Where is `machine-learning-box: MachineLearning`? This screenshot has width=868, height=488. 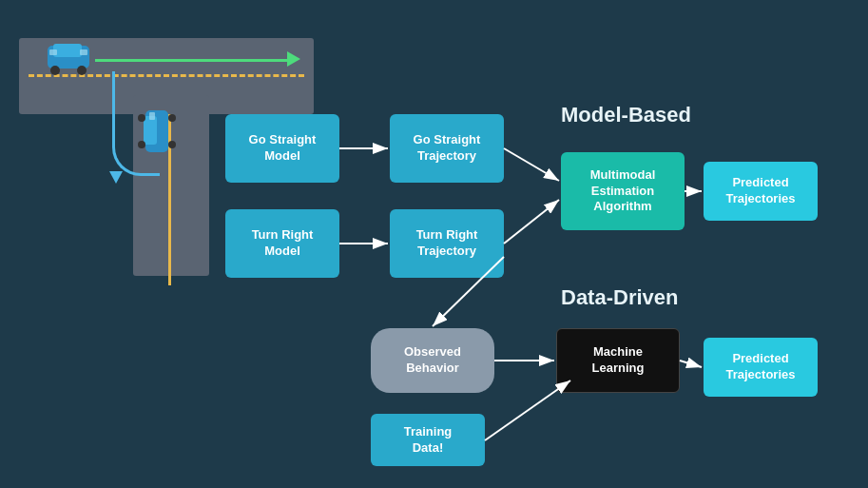
machine-learning-box: MachineLearning is located at coordinates (618, 361).